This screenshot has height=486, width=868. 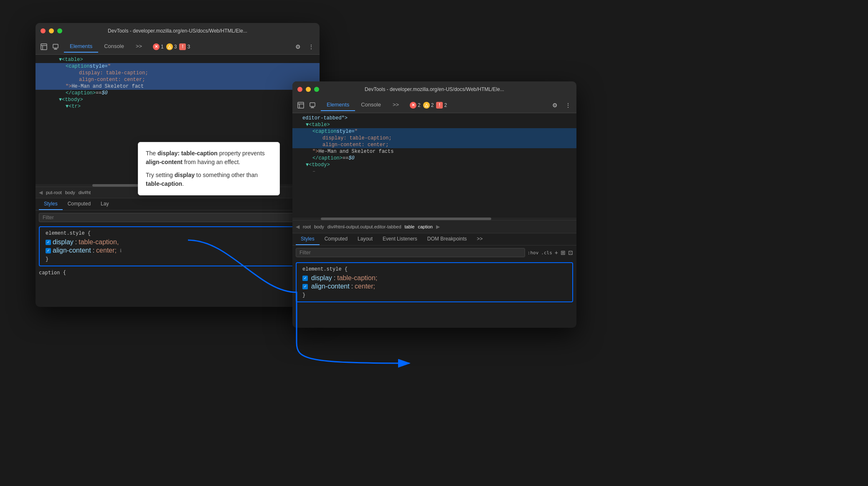 What do you see at coordinates (158, 47) in the screenshot?
I see `error-badge-1: ✕ 1` at bounding box center [158, 47].